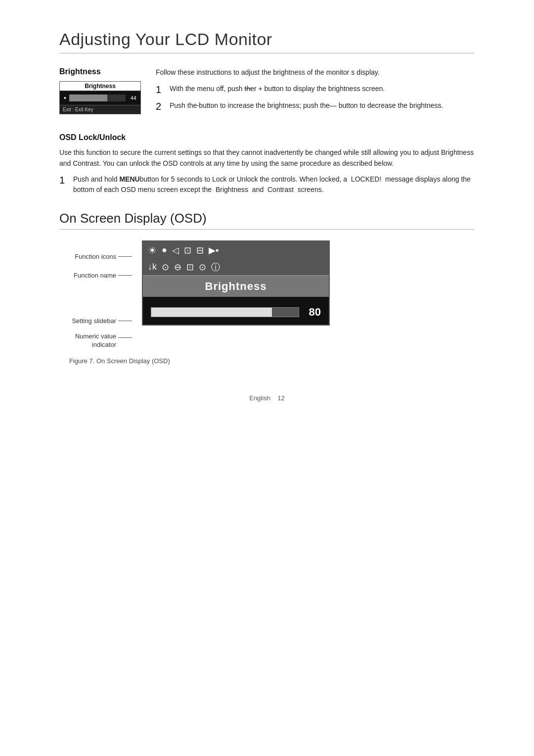 Image resolution: width=534 pixels, height=756 pixels. What do you see at coordinates (96, 257) in the screenshot?
I see `label-function-icons: Function icons` at bounding box center [96, 257].